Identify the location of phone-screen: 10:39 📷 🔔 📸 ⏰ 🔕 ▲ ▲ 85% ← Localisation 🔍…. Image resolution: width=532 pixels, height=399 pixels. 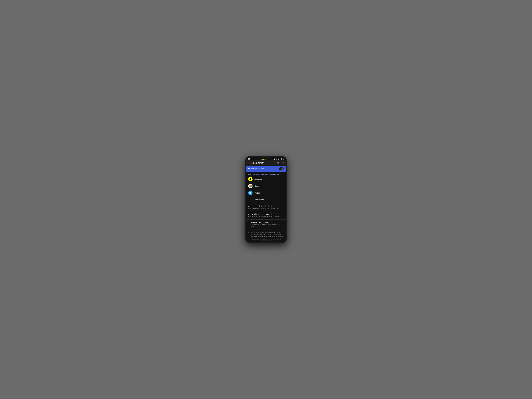
(266, 200).